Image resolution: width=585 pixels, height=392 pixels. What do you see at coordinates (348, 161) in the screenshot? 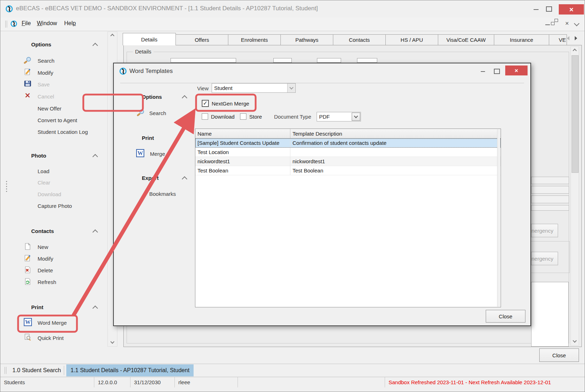
I see `table-row: nickwordtest1 nickwordtest1` at bounding box center [348, 161].